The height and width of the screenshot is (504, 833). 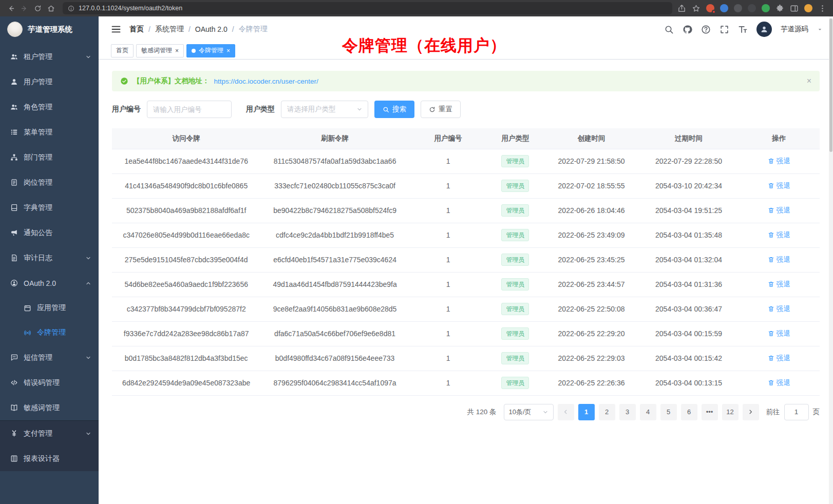 What do you see at coordinates (724, 30) in the screenshot?
I see `fullscreen-icon` at bounding box center [724, 30].